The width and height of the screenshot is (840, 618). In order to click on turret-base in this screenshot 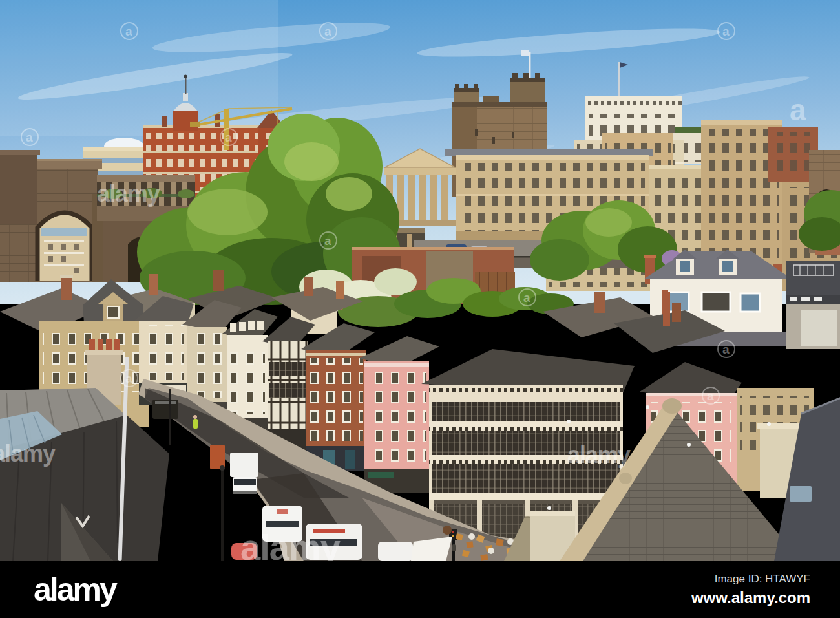, I will do `click(185, 121)`.